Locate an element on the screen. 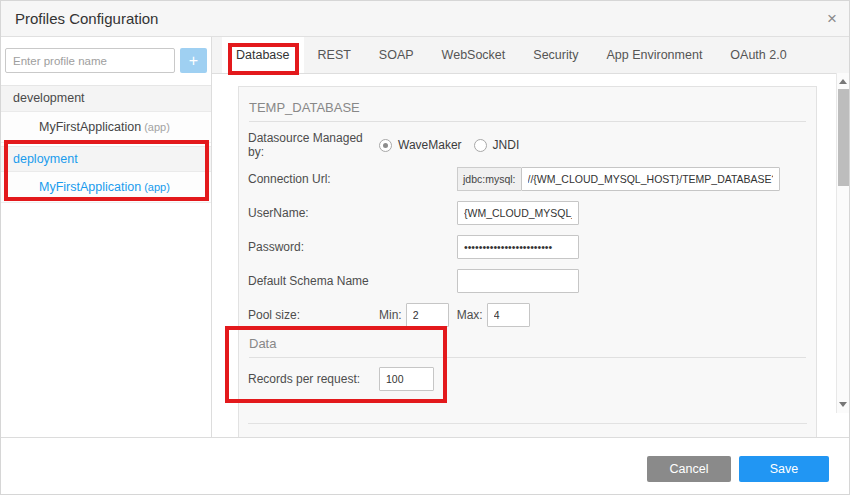  tab-rest: REST is located at coordinates (334, 55).